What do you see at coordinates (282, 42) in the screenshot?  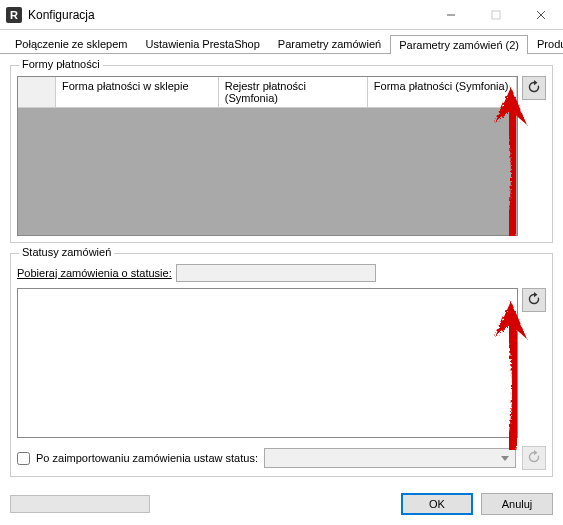 I see `tab-strip: Połączenie ze sklepem Ustawienia PrestaS…` at bounding box center [282, 42].